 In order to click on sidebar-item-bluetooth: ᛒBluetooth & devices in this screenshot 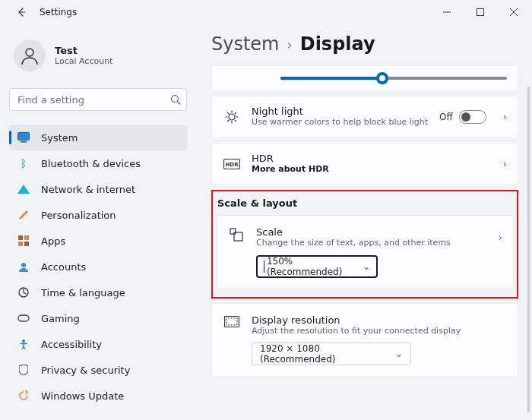, I will do `click(98, 163)`.